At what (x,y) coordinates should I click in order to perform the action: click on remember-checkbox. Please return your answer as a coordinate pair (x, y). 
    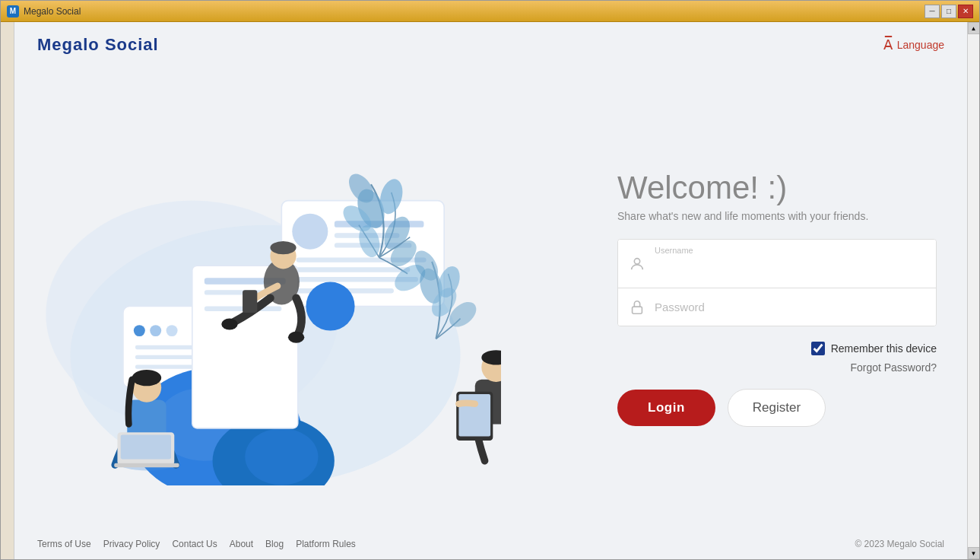
    Looking at the image, I should click on (818, 348).